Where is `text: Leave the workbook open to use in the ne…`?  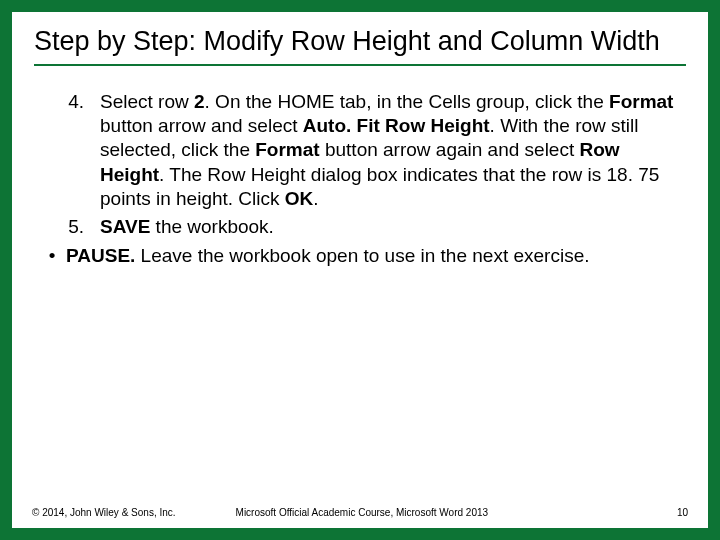
text: Leave the workbook open to use in the ne… is located at coordinates (366, 256).